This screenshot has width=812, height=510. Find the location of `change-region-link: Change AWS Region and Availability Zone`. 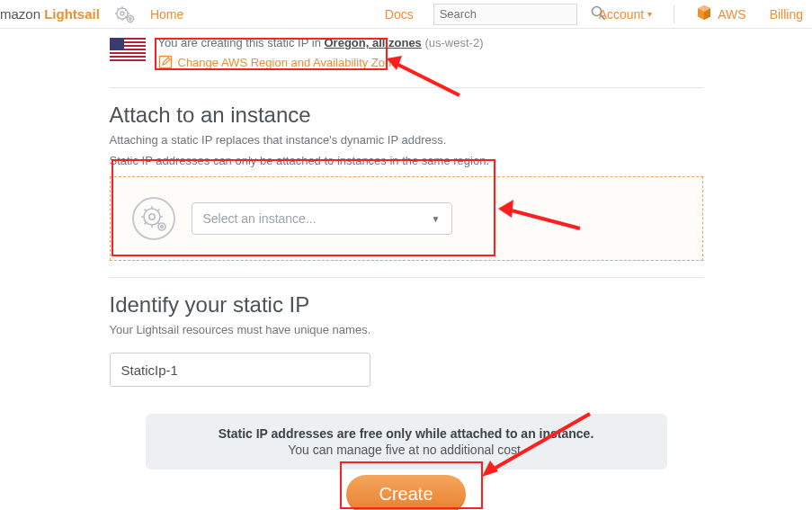

change-region-link: Change AWS Region and Availability Zone is located at coordinates (321, 63).